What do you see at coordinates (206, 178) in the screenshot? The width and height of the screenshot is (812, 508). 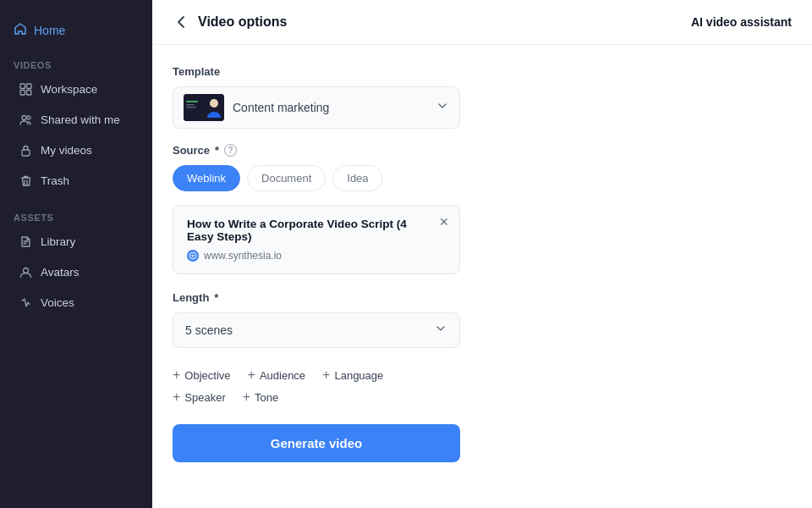 I see `tab-weblink: Weblink` at bounding box center [206, 178].